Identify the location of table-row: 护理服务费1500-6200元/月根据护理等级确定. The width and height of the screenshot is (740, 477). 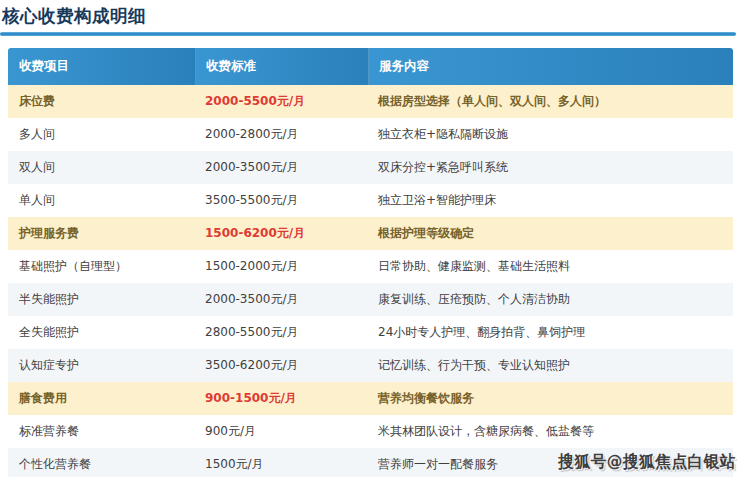
(370, 234).